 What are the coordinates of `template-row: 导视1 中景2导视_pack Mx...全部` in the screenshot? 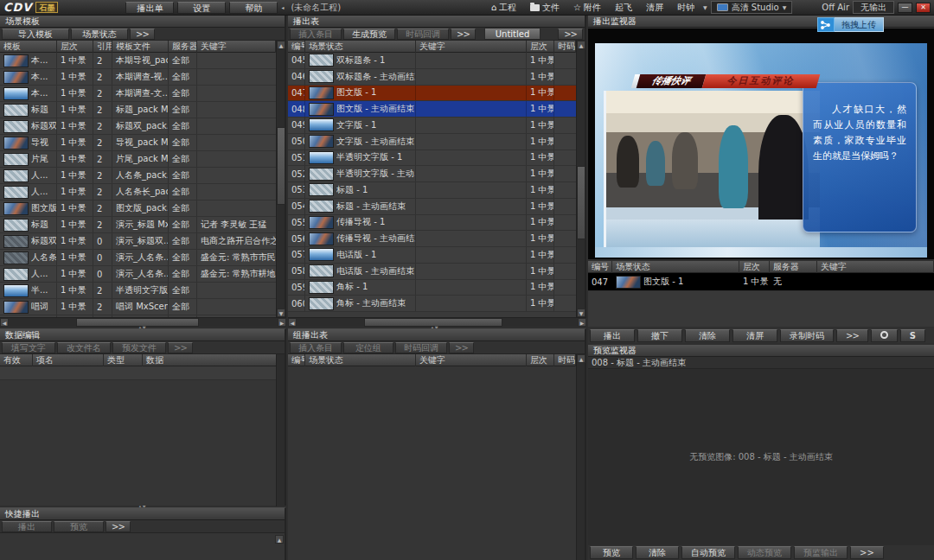 It's located at (138, 143).